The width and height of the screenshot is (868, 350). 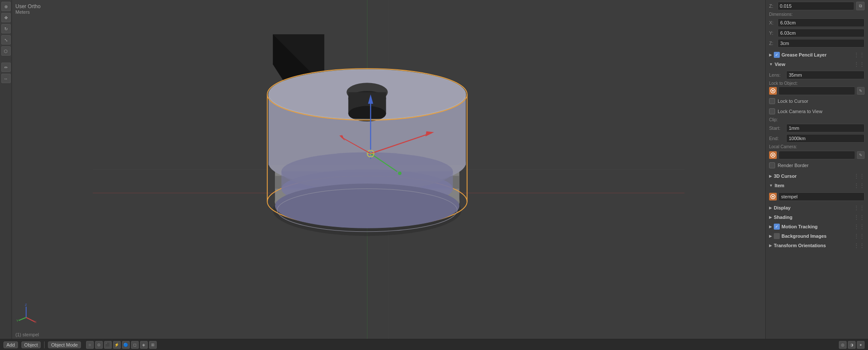 What do you see at coordinates (773, 6) in the screenshot?
I see `z-label: Z:` at bounding box center [773, 6].